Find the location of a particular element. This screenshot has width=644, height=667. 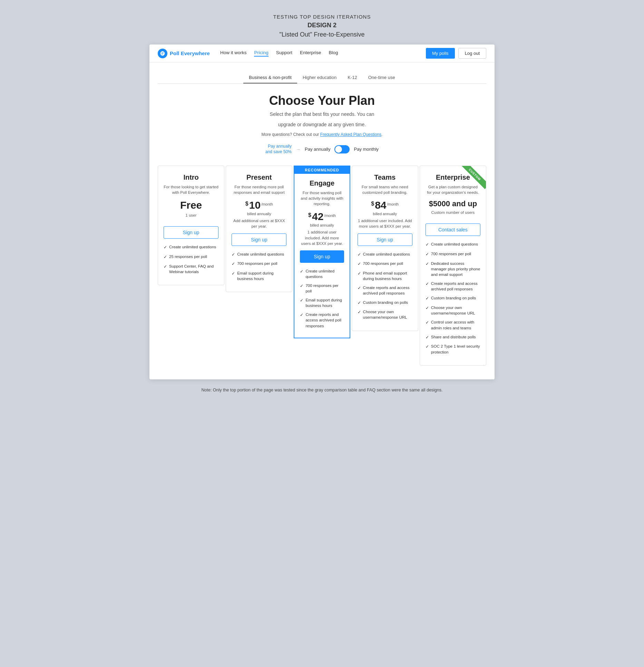

tab-one-time: One-time use is located at coordinates (382, 78).